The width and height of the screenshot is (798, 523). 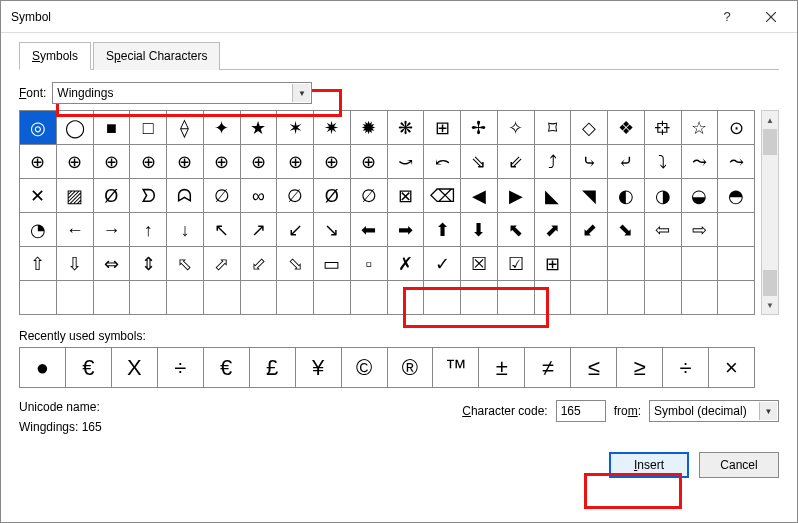 What do you see at coordinates (516, 162) in the screenshot?
I see `symbol-cell: ⇙` at bounding box center [516, 162].